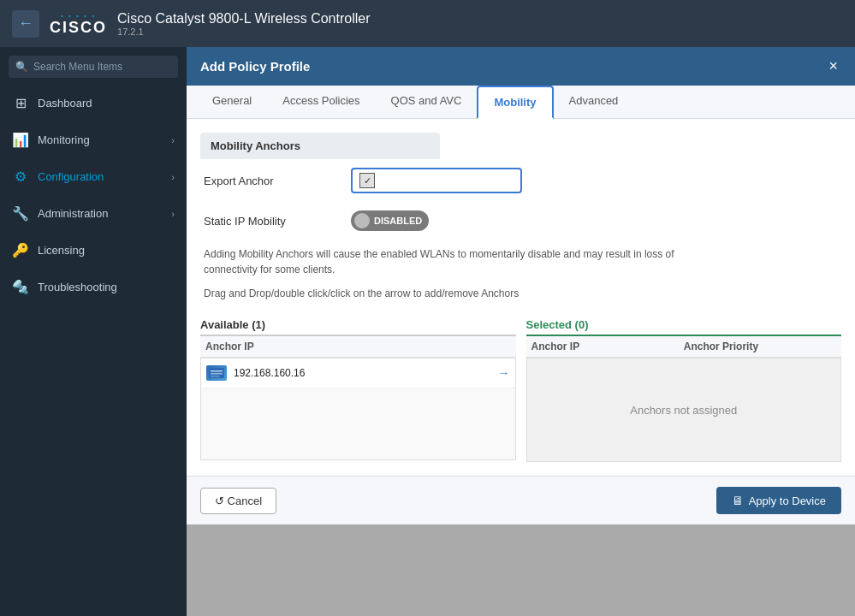 The width and height of the screenshot is (855, 616). Describe the element at coordinates (22, 67) in the screenshot. I see `search-icon: 🔍` at that location.